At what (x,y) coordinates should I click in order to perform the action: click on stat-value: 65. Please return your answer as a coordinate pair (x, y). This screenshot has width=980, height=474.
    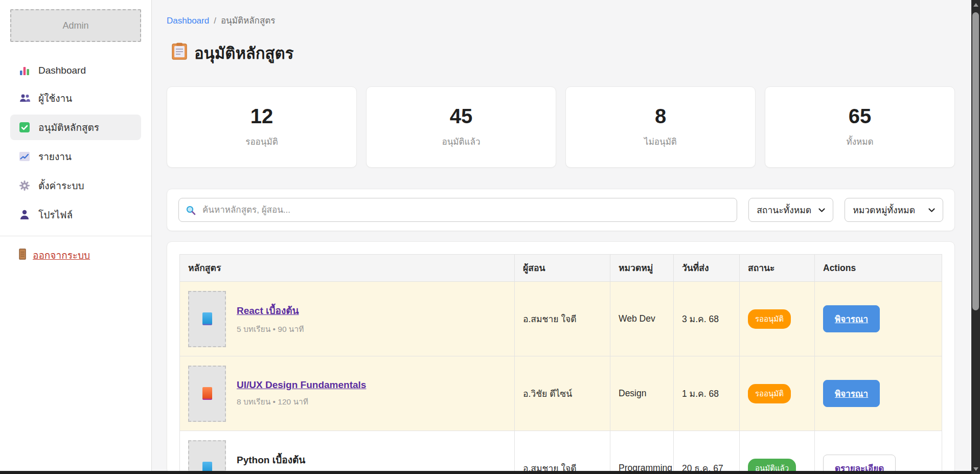
    Looking at the image, I should click on (860, 116).